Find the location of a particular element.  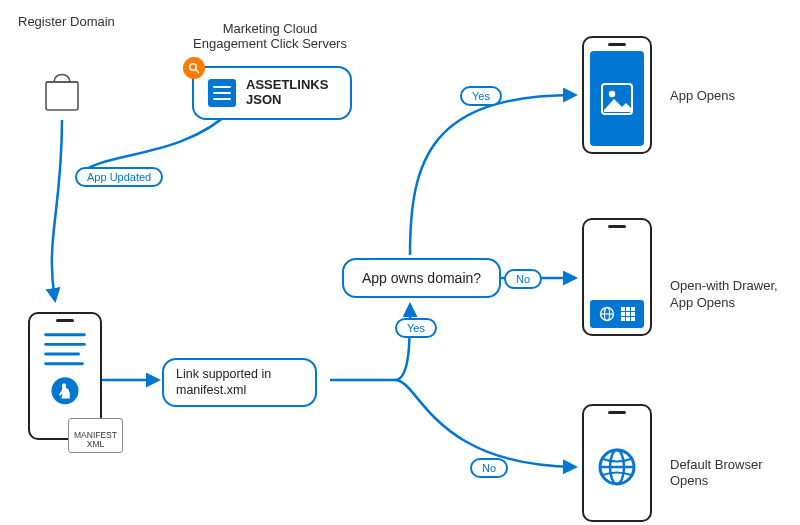

server-icon is located at coordinates (222, 93).